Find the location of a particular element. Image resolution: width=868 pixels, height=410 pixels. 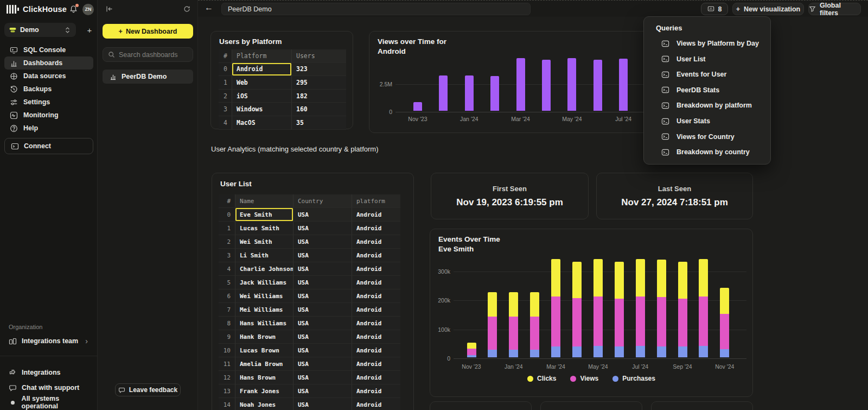

sidebar-item-integrations-team: Integrations team › is located at coordinates (49, 341).